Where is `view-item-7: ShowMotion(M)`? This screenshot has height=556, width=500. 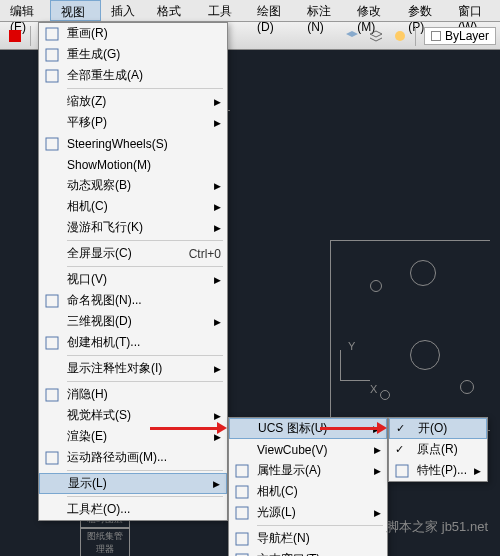
view-item-7: ShowMotion(M) is located at coordinates (133, 164).